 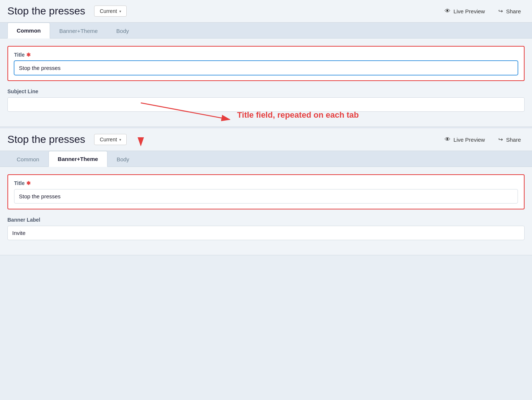 I want to click on panel-2-tabs: Common Banner+Theme Body, so click(x=266, y=159).